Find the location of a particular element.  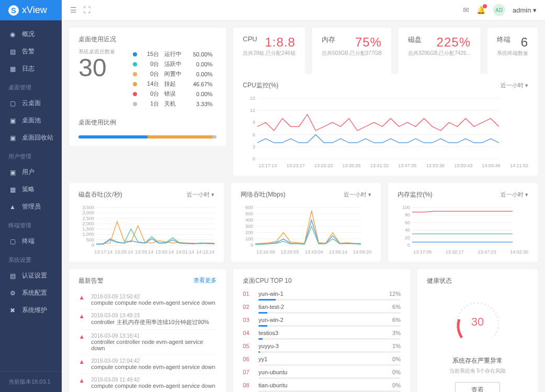

svg-text: 2,000 is located at coordinates (89, 224).